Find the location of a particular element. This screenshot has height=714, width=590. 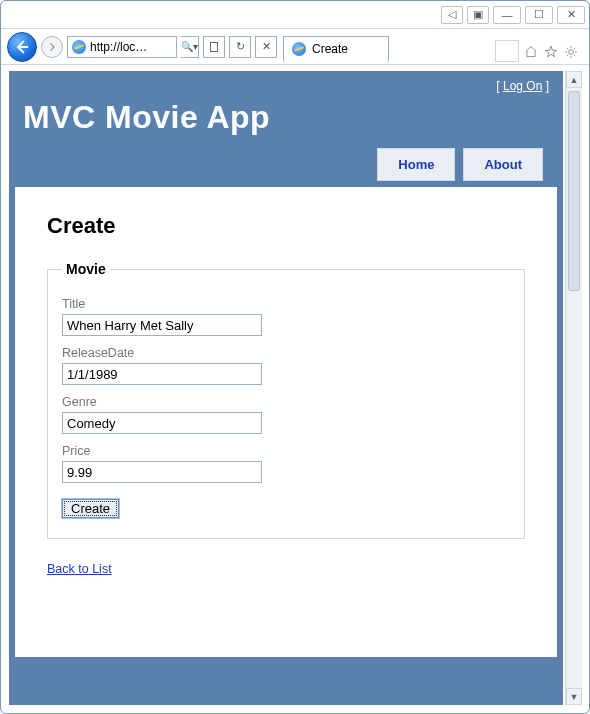

back-link-row: Back to List is located at coordinates (286, 568).